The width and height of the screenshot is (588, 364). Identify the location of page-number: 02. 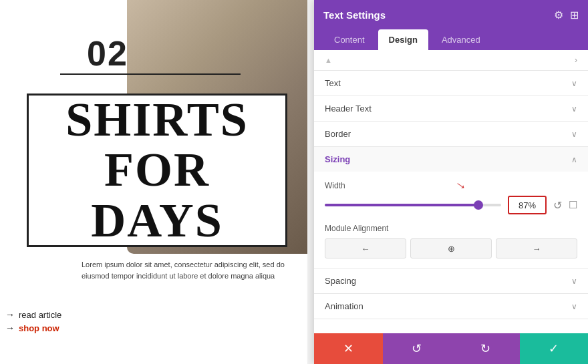
(108, 53).